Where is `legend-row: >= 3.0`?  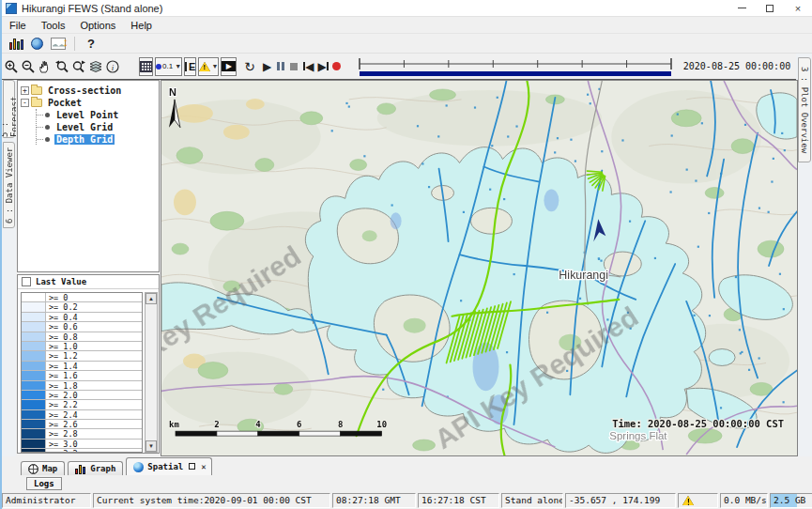
legend-row: >= 3.0 is located at coordinates (82, 444).